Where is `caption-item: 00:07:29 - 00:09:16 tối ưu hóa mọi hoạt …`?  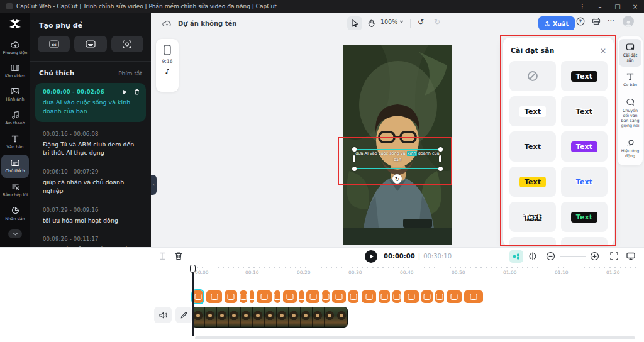
caption-item: 00:07:29 - 00:09:16 tối ưu hóa mọi hoạt … is located at coordinates (91, 216).